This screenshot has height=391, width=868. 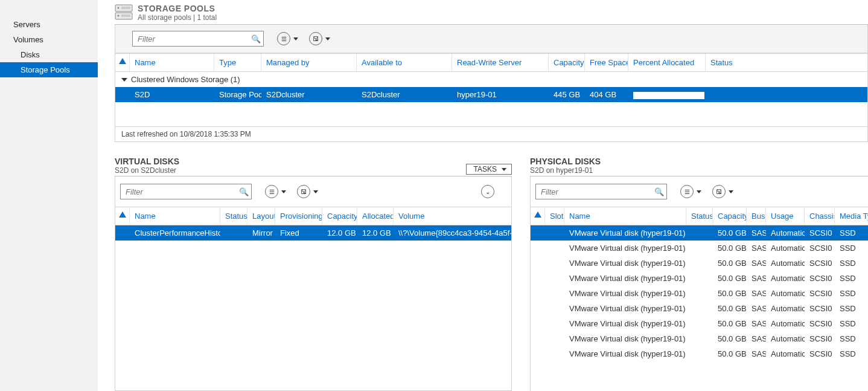 What do you see at coordinates (756, 216) in the screenshot?
I see `col-bus: Bus` at bounding box center [756, 216].